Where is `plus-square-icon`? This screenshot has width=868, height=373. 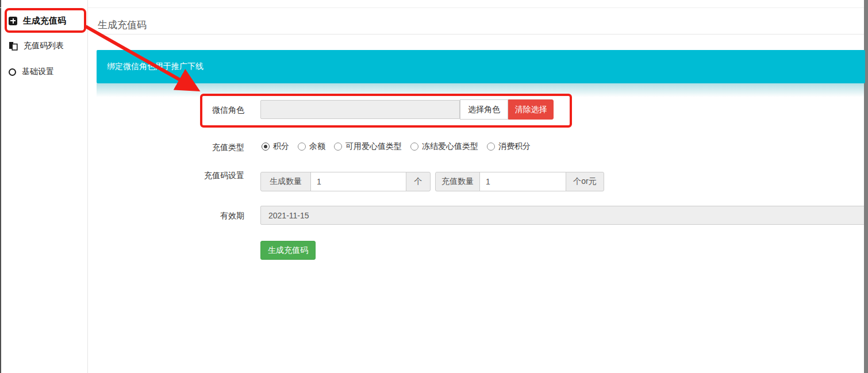
plus-square-icon is located at coordinates (13, 21).